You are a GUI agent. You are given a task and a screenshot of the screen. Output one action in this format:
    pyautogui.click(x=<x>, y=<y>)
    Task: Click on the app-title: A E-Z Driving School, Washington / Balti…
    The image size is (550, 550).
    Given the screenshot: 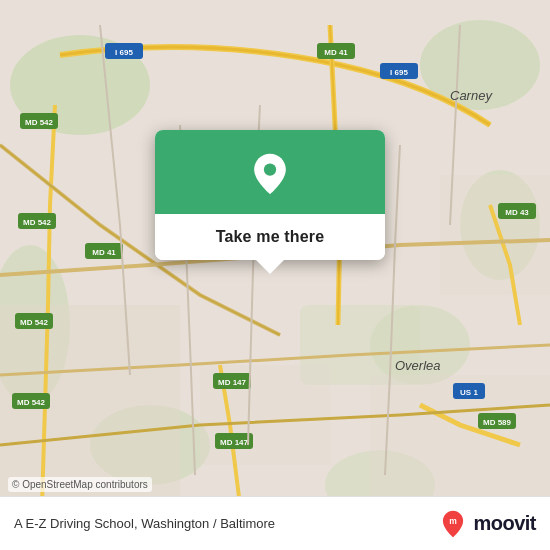 What is the action you would take?
    pyautogui.click(x=144, y=524)
    